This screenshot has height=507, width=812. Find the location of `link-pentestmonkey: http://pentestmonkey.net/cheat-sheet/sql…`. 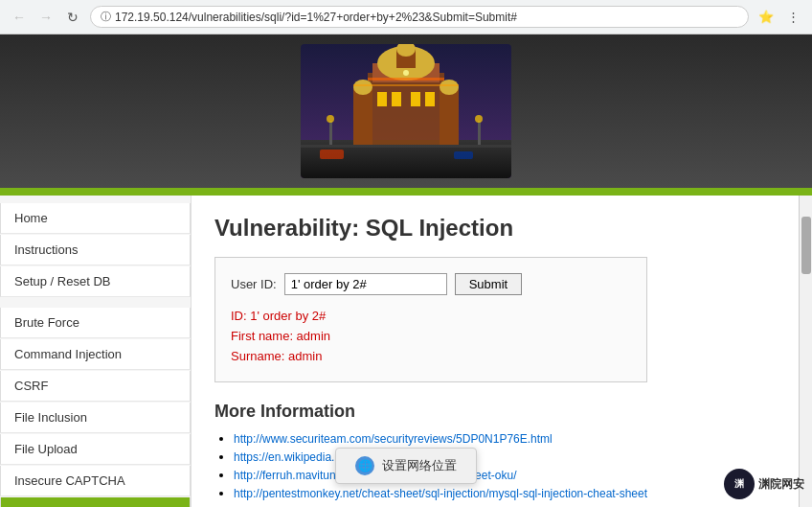

link-pentestmonkey: http://pentestmonkey.net/cheat-sheet/sql… is located at coordinates (440, 494).